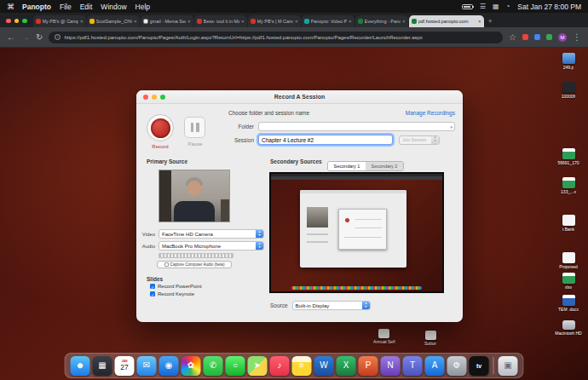  What do you see at coordinates (60, 21) in the screenshot?
I see `browser-tab: My PB's @ Campus Cl ×` at bounding box center [60, 21].